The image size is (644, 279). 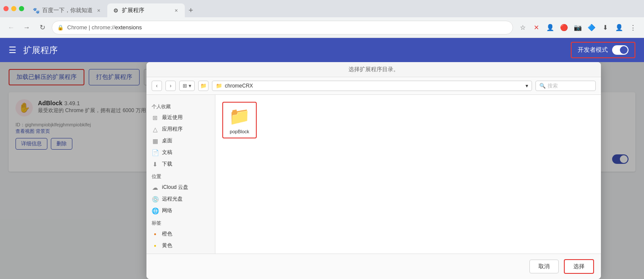 What do you see at coordinates (14, 9) in the screenshot?
I see `minimize-window-button` at bounding box center [14, 9].